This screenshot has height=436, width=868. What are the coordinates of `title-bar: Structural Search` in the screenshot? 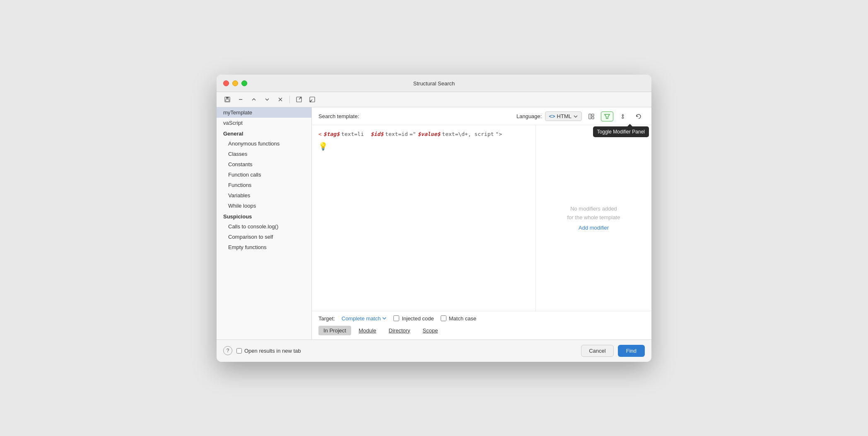 It's located at (434, 83).